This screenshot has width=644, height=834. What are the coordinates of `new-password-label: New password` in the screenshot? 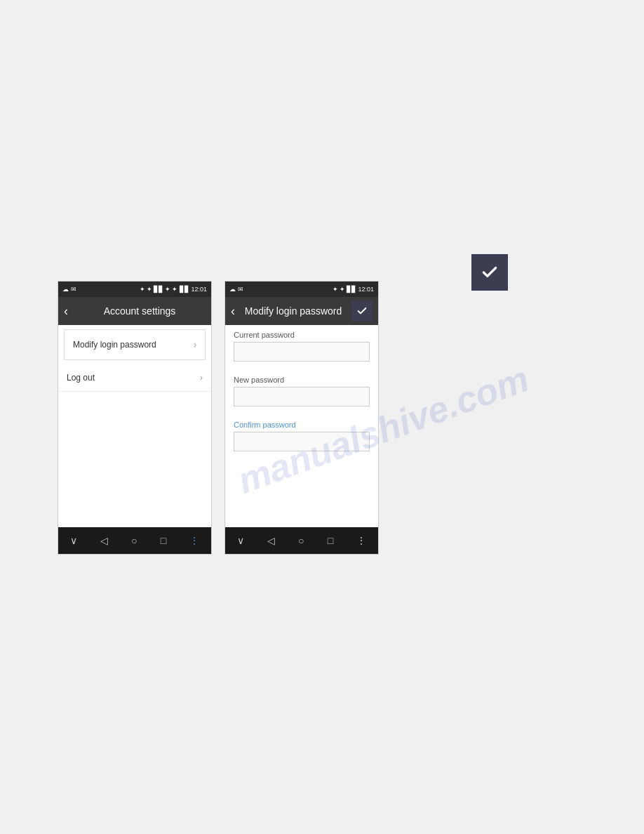 It's located at (302, 380).